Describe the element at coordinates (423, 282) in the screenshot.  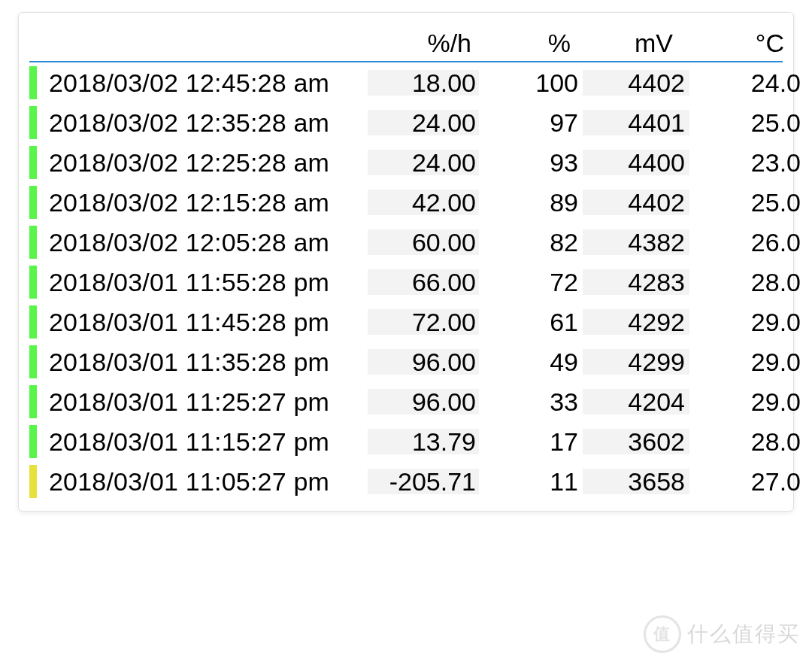
I see `rate-cell: 66.00` at that location.